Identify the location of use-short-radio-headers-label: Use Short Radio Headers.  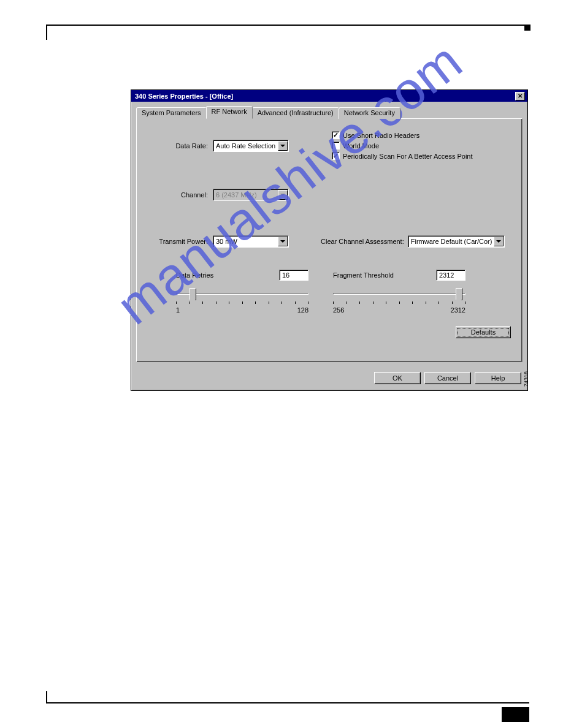
(381, 135).